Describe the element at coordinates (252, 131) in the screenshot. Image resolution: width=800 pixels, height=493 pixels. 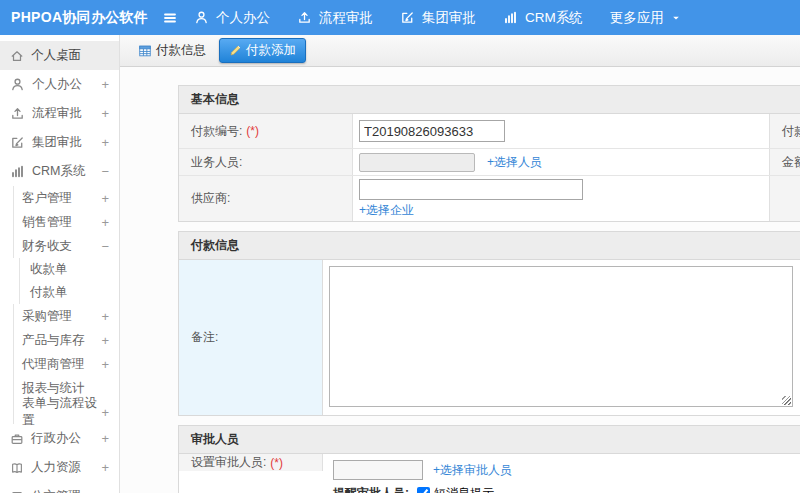
I see `required-marker: (*)` at that location.